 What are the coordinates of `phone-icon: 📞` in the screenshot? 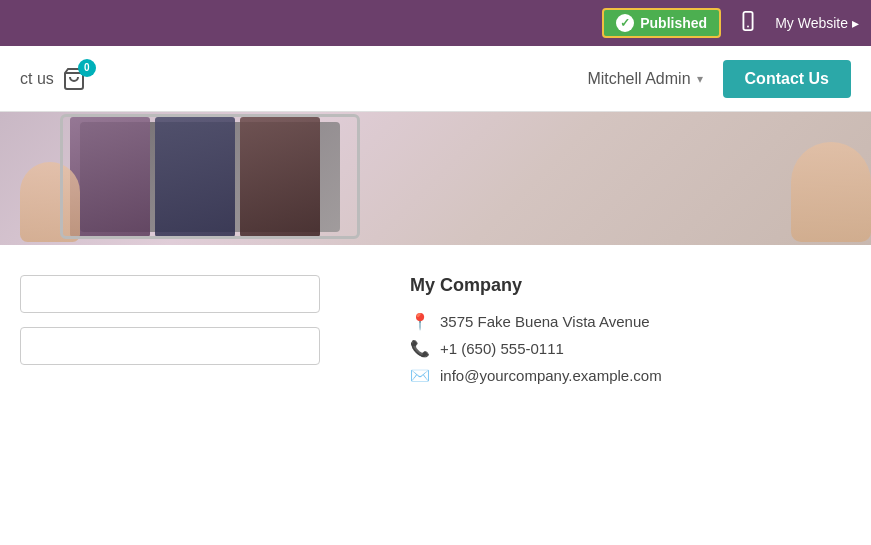 It's located at (420, 348).